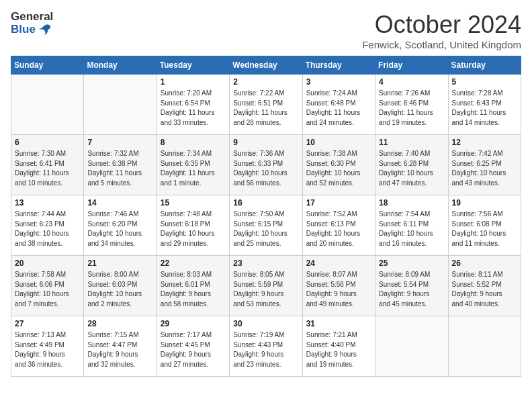 The width and height of the screenshot is (532, 411). I want to click on calendar-cell: 27Sunrise: 7:13 AM Sunset: 4:49 PM Dayli…, so click(48, 347).